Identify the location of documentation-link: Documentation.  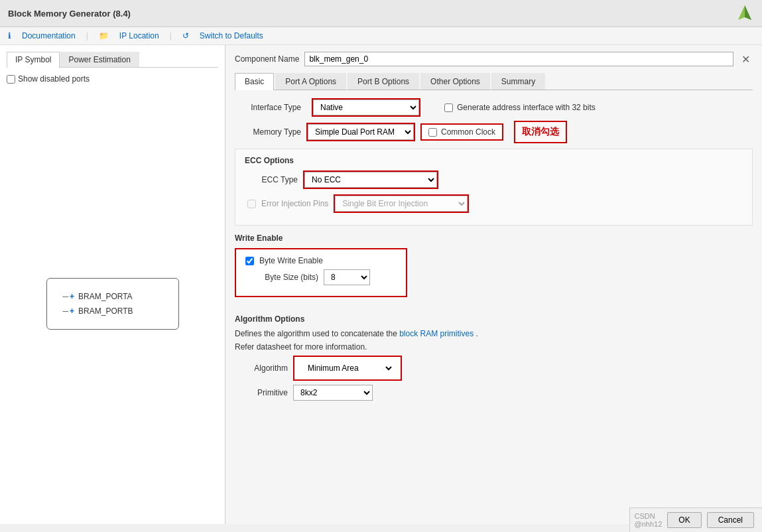
(49, 36).